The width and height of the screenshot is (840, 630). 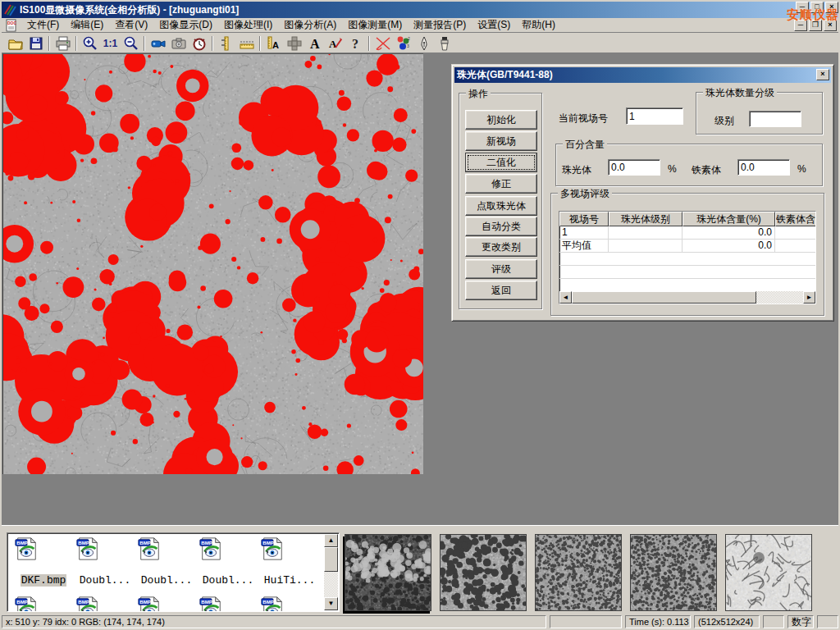 I want to click on video-capture-button, so click(x=158, y=43).